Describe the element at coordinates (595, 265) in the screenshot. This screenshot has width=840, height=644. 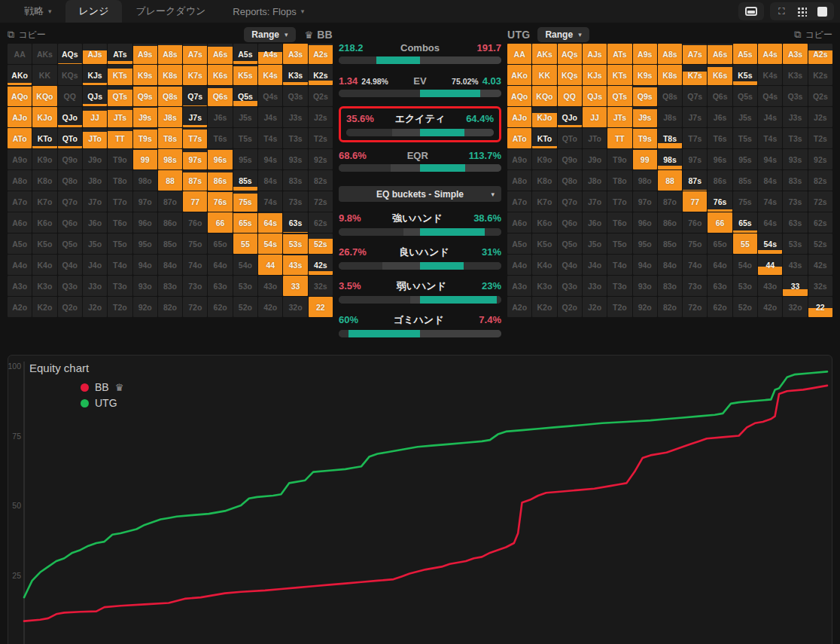
I see `hand-cell-J4o: J4o` at that location.